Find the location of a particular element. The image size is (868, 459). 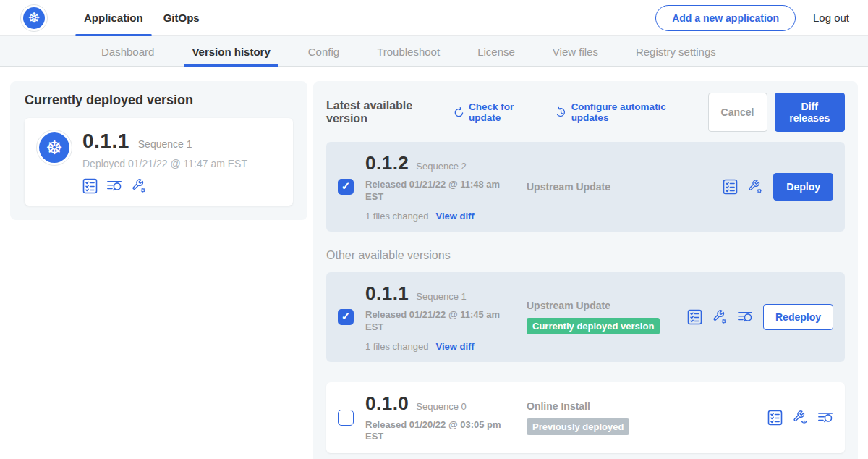

released-timestamp: Released 01/20/22 @ 03:05 pm EST is located at coordinates (435, 431).